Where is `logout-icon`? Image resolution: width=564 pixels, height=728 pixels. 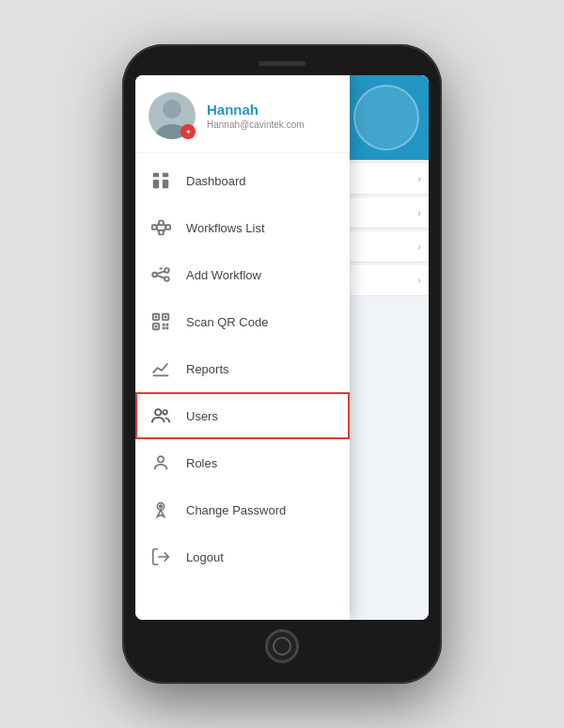 logout-icon is located at coordinates (161, 557).